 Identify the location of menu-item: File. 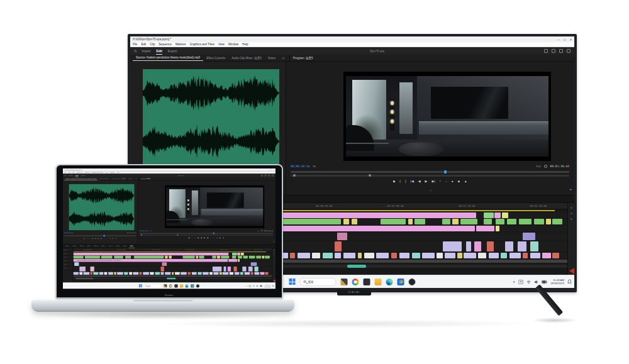
(65, 172).